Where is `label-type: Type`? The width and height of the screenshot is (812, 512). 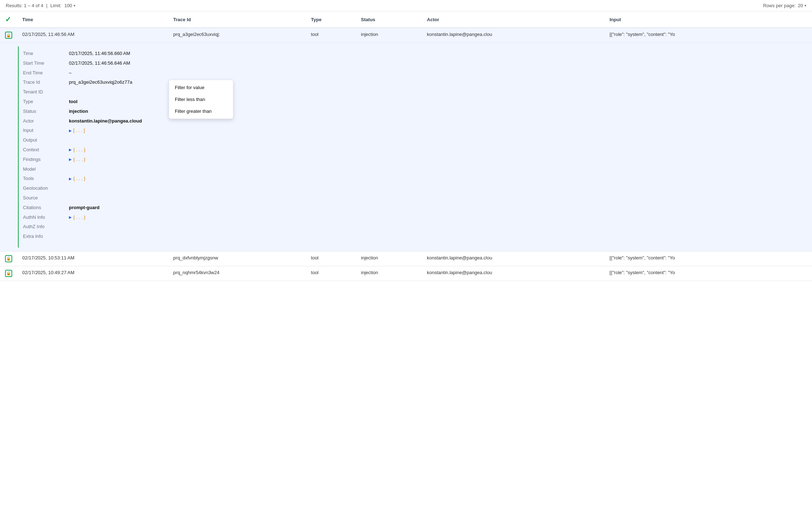
label-type: Type is located at coordinates (45, 102).